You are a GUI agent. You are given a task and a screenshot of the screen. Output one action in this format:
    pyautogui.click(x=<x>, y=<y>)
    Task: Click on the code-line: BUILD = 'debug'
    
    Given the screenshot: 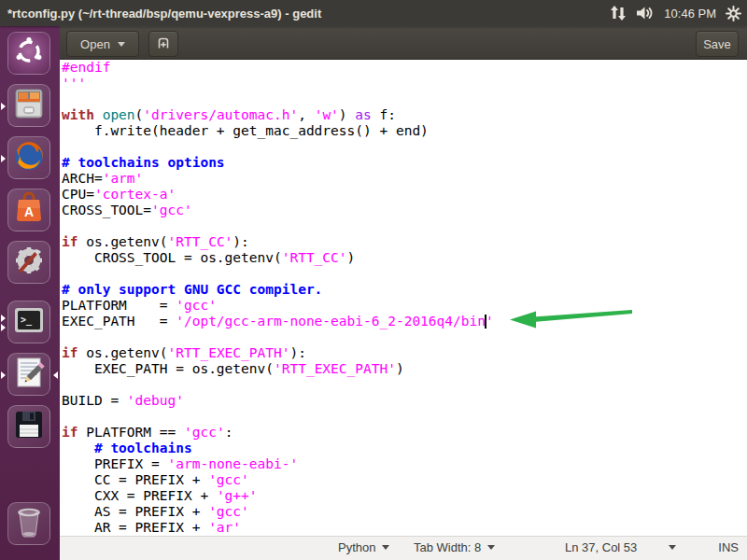 What is the action you would take?
    pyautogui.click(x=404, y=401)
    